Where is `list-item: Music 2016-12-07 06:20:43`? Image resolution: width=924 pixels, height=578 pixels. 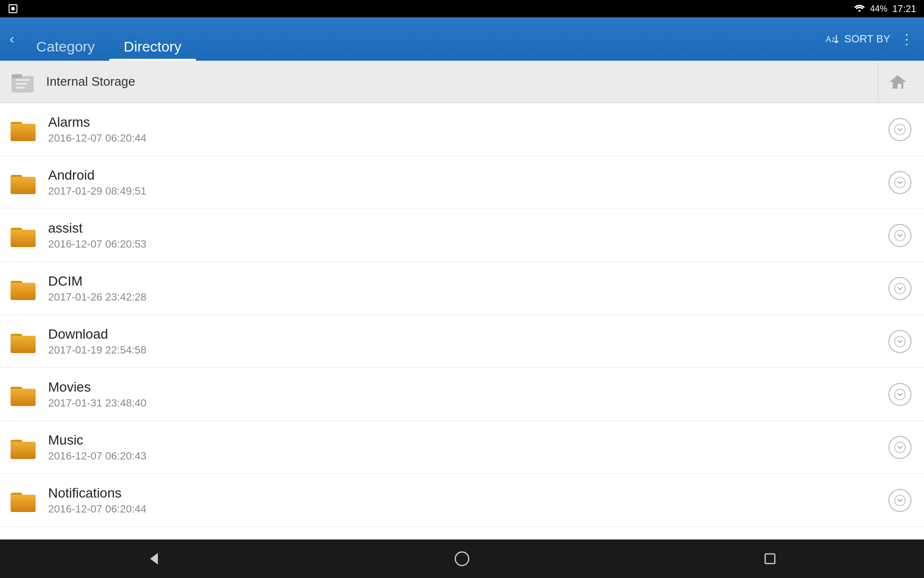
list-item: Music 2016-12-07 06:20:43 is located at coordinates (462, 447).